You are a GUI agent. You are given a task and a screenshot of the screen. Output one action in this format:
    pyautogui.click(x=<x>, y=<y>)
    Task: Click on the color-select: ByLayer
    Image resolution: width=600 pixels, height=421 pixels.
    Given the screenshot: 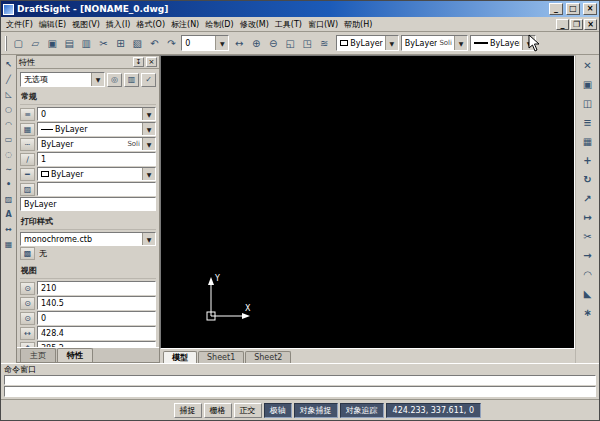 What is the action you would take?
    pyautogui.click(x=96, y=129)
    